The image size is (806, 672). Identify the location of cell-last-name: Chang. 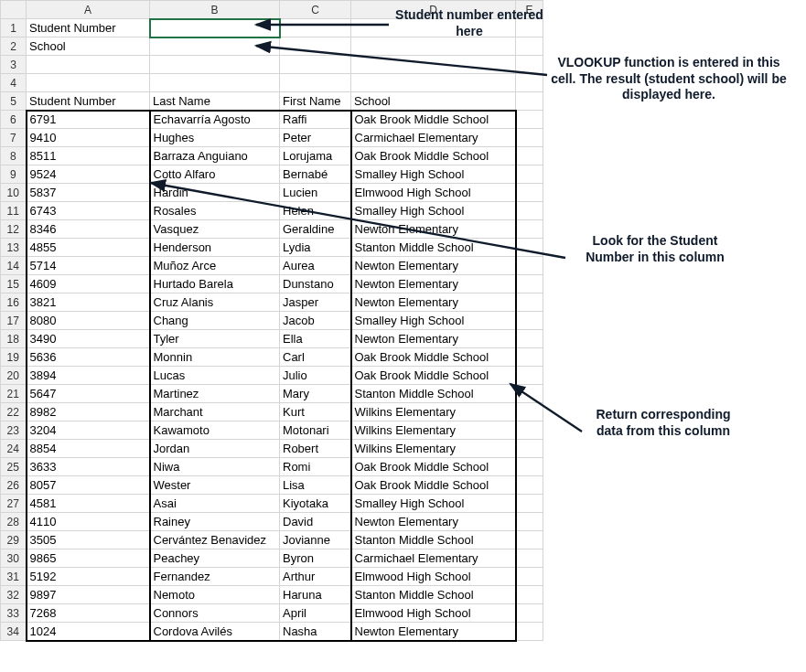
(215, 321).